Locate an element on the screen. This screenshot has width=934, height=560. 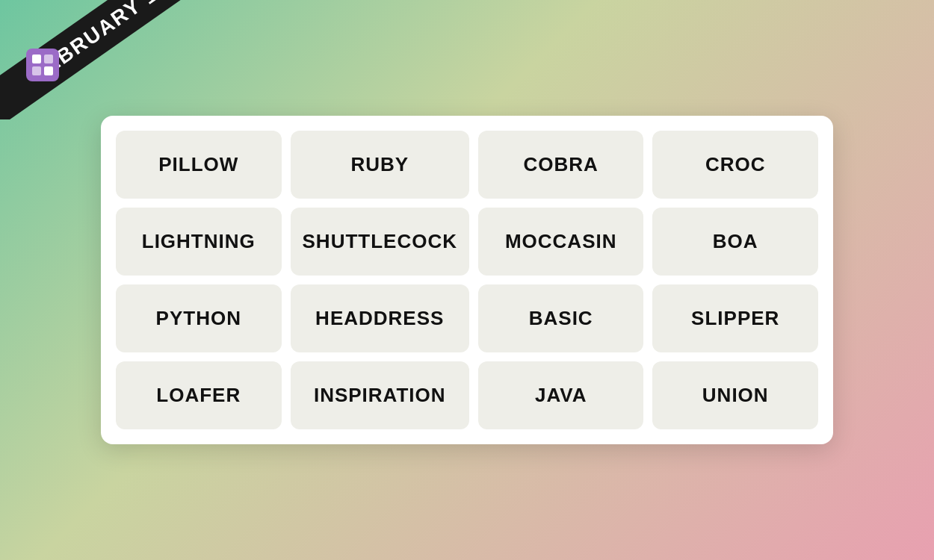
cell-label-headdress: HEADDRESS is located at coordinates (380, 318).